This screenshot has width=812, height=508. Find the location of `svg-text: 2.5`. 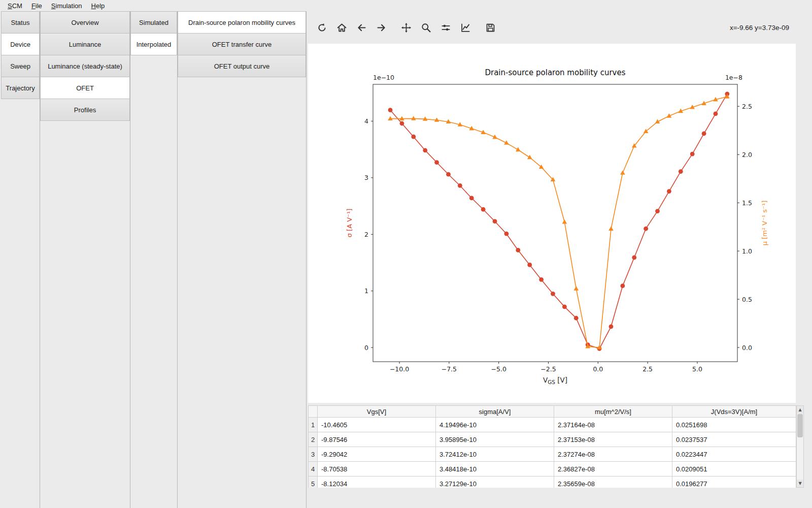

svg-text: 2.5 is located at coordinates (648, 369).